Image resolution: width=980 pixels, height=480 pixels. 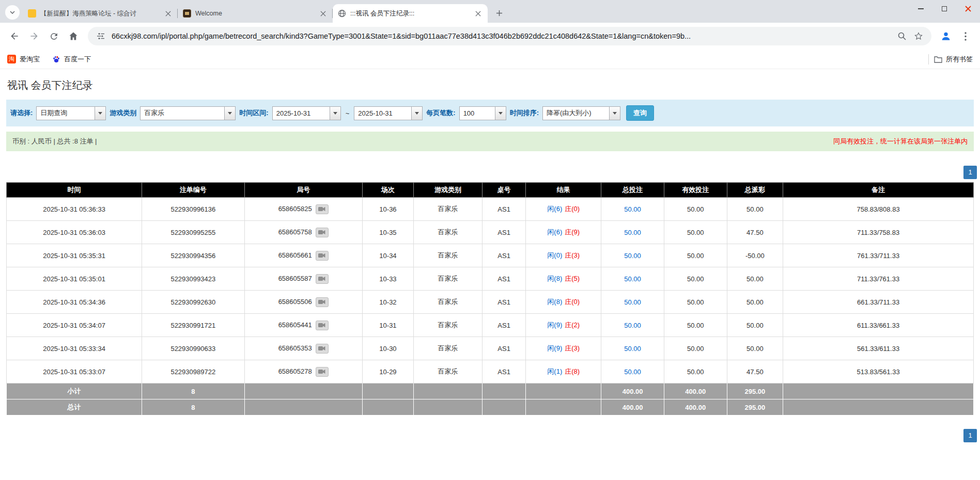 I want to click on date-from-value, so click(x=301, y=114).